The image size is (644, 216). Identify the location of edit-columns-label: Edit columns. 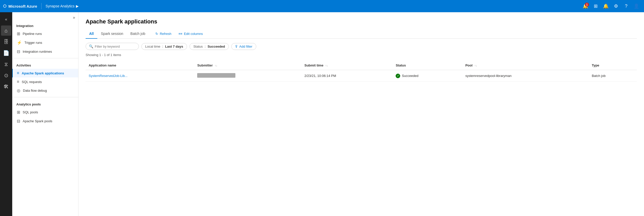
(193, 34).